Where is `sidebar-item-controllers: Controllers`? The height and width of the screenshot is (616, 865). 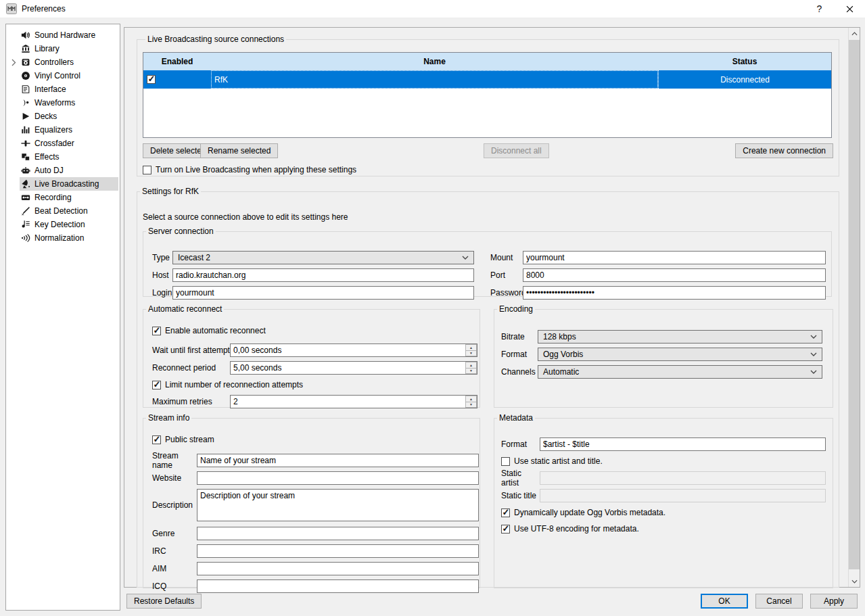
sidebar-item-controllers: Controllers is located at coordinates (69, 62).